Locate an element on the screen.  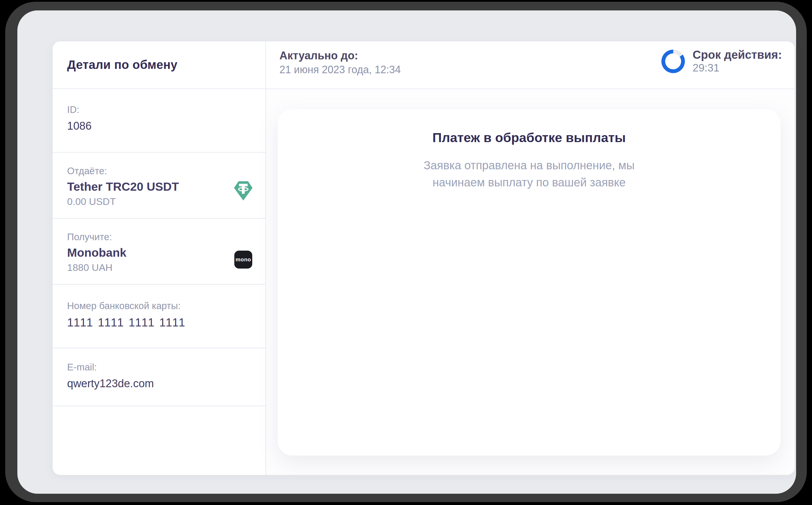
timer-label: Срок действия: is located at coordinates (737, 55).